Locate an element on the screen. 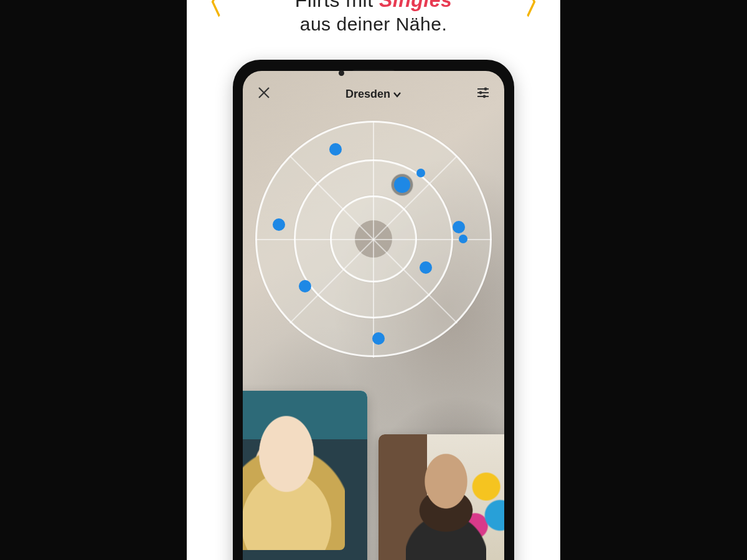 The image size is (747, 560). profile-card: Elisa, 26 1.2km • Dresden, DE is located at coordinates (305, 475).